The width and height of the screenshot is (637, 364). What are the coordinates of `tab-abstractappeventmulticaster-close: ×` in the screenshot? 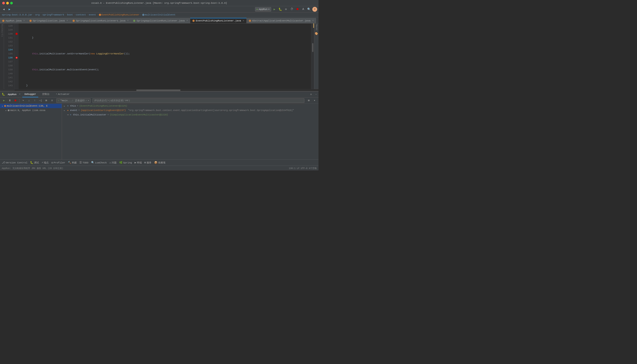 It's located at (313, 21).